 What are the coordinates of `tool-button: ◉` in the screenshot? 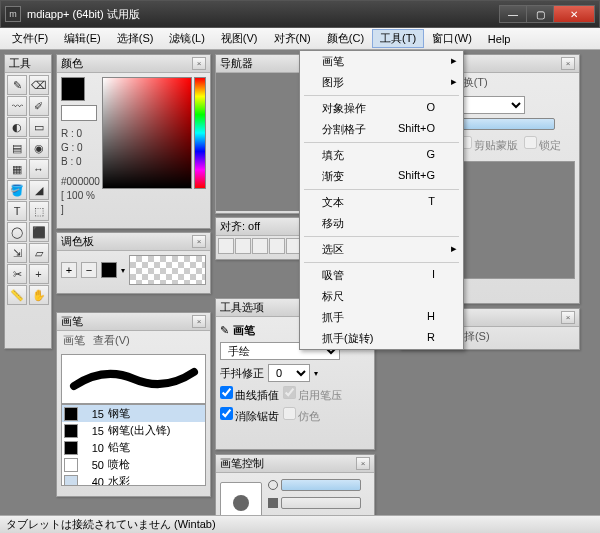 It's located at (39, 148).